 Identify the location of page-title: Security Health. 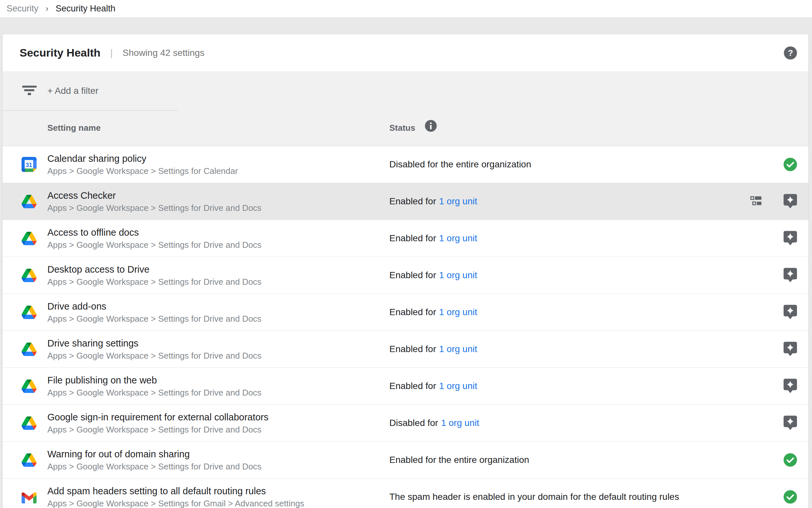
(60, 53).